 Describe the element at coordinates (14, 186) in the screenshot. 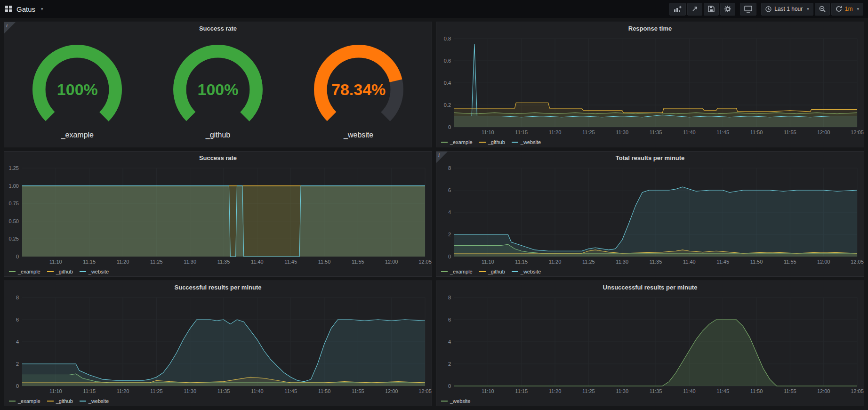

I see `svg-text: 1.00` at that location.